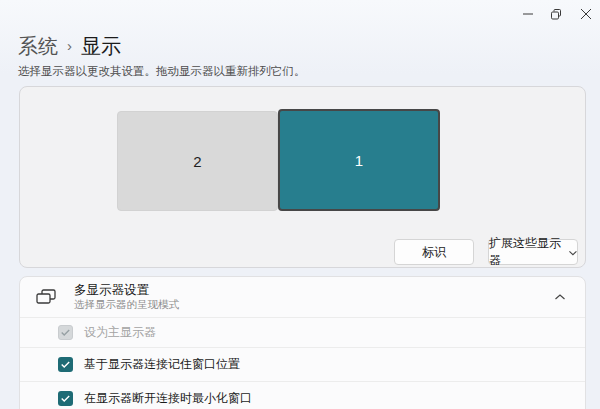 The width and height of the screenshot is (600, 409). Describe the element at coordinates (533, 252) in the screenshot. I see `extend-displays-dropdown: 扩展这些显示器` at that location.